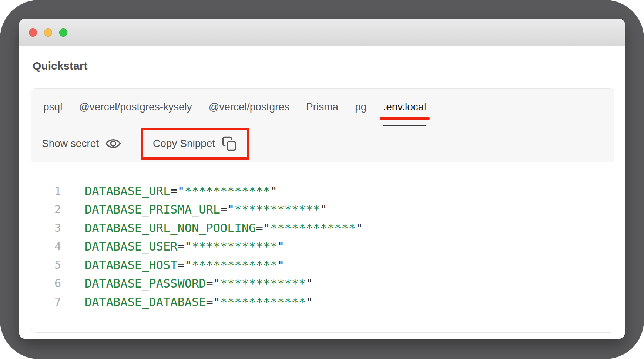 This screenshot has height=359, width=644. What do you see at coordinates (229, 144) in the screenshot?
I see `copy-icon` at bounding box center [229, 144].